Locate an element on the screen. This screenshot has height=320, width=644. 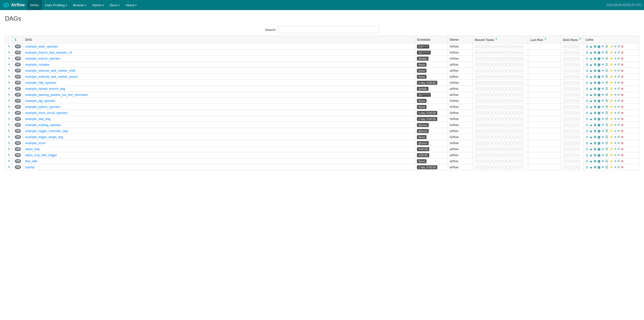
dag-name-link: example_branch_operator is located at coordinates (43, 59).